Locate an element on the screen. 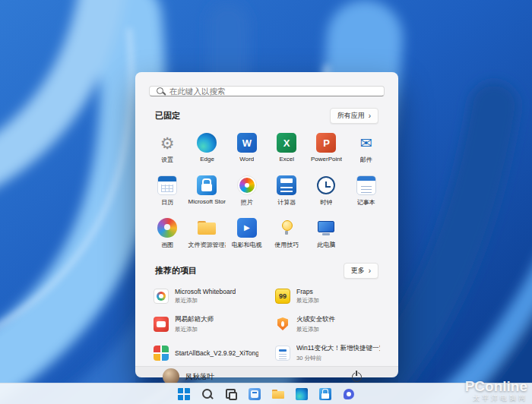  app-label: 画图 is located at coordinates (167, 245).